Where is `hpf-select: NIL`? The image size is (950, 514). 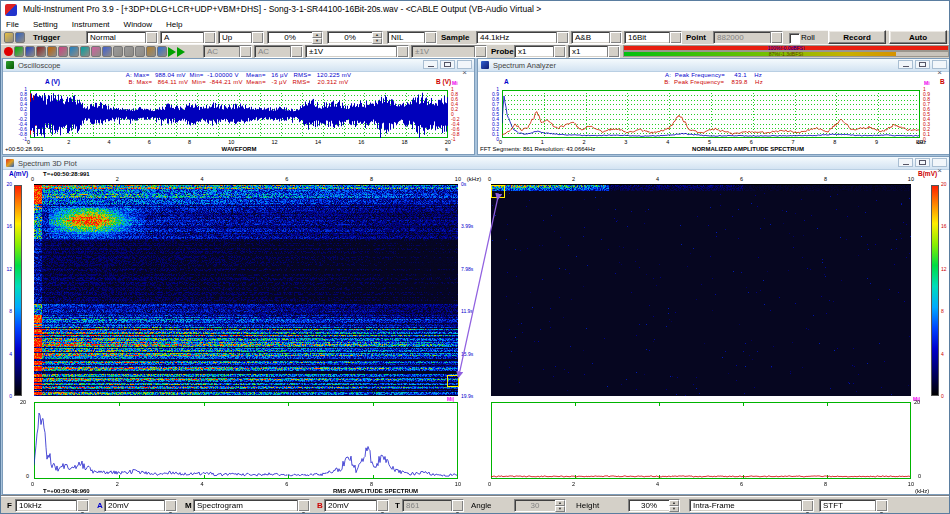
hpf-select: NIL is located at coordinates (412, 38).